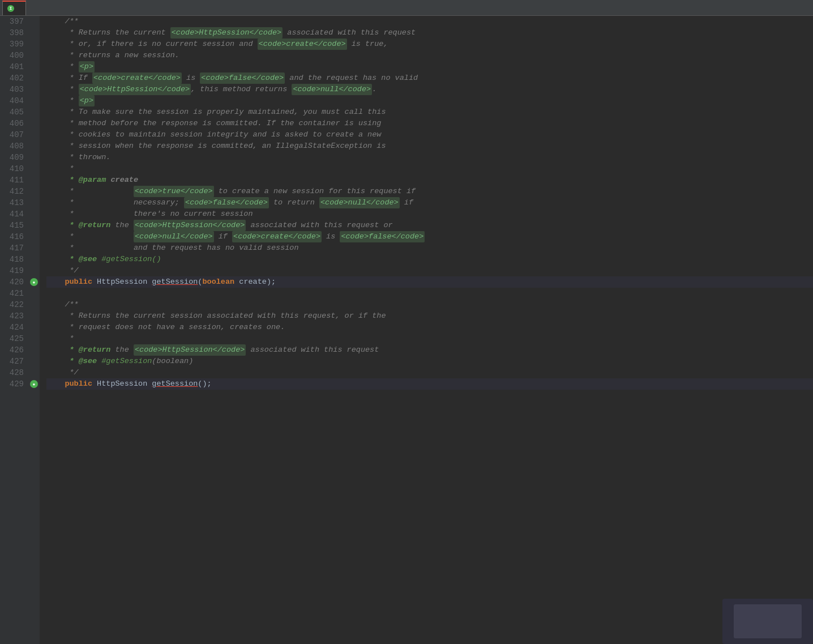  What do you see at coordinates (62, 271) in the screenshot?
I see `token-comment: */` at bounding box center [62, 271].